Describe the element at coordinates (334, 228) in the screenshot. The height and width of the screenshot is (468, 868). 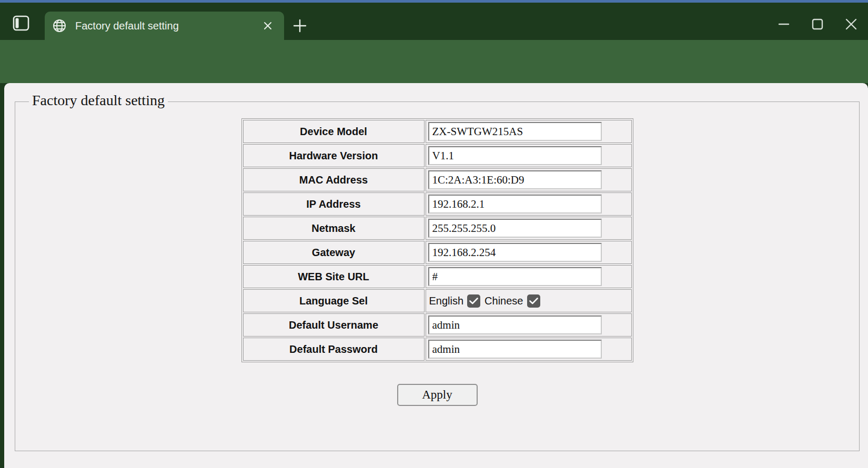
I see `row-label: Netmask` at that location.